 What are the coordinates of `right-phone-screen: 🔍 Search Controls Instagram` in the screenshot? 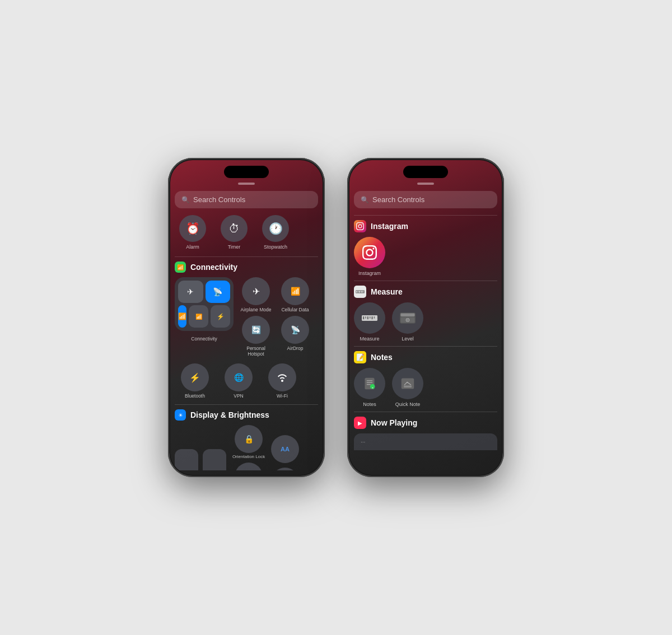 It's located at (426, 318).